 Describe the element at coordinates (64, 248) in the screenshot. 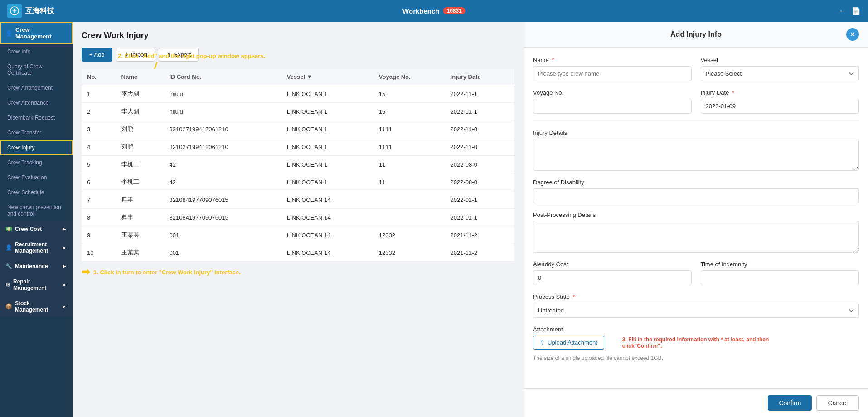

I see `chevron-right-icon-recruitment: ►` at that location.